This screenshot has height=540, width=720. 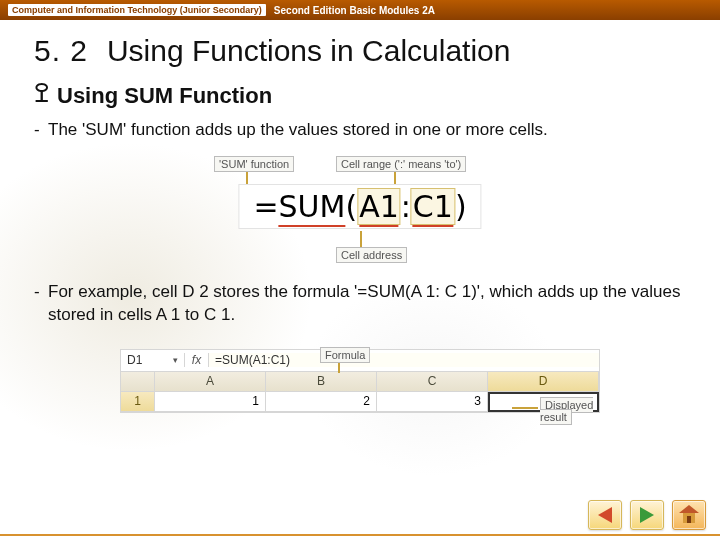 I want to click on formula-fn: SUM, so click(x=312, y=208).